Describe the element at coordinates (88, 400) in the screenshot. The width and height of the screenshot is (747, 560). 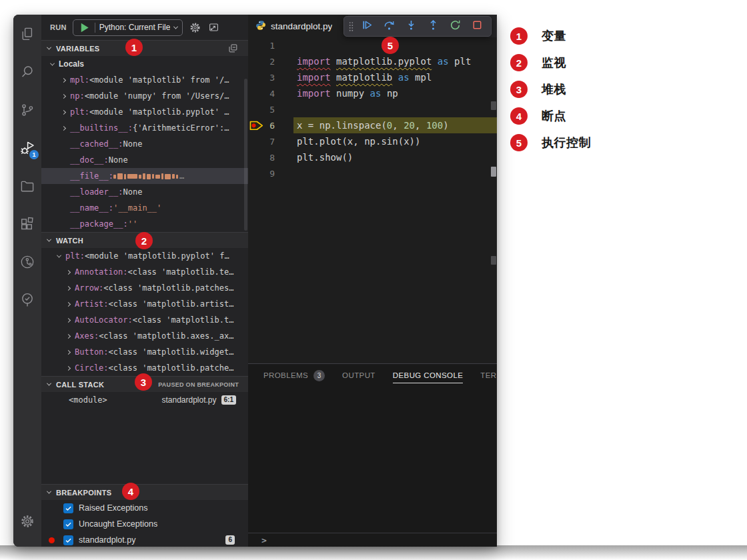
I see `frame-name: <module>` at that location.